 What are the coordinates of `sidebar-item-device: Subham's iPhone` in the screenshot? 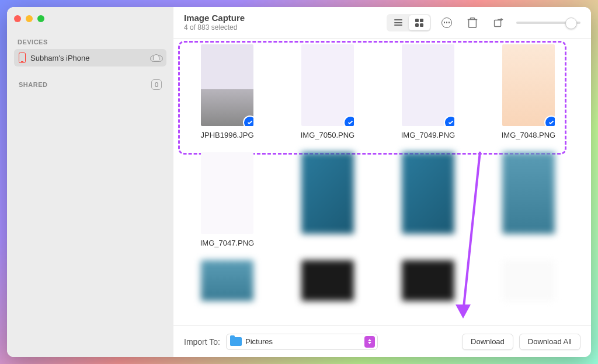 It's located at (90, 58).